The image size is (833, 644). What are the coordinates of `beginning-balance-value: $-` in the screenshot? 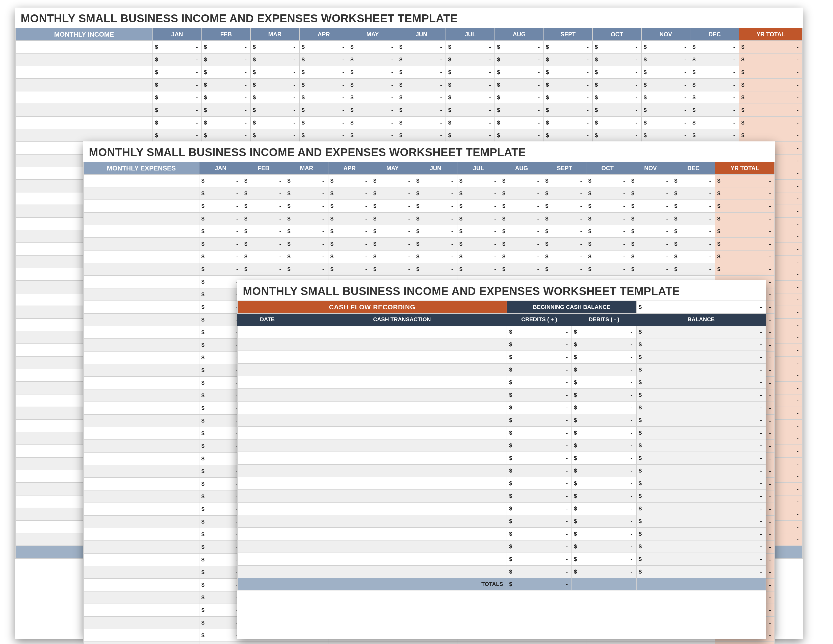 It's located at (701, 307).